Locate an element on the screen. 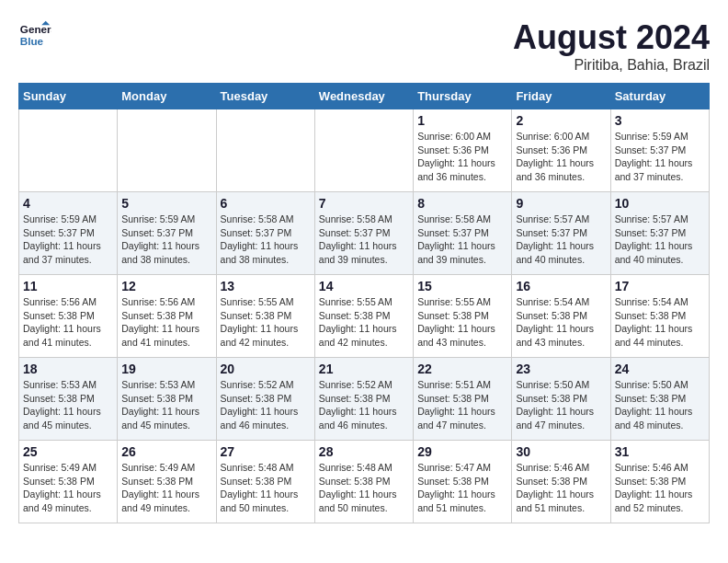  calendar-week-row: 4Sunrise: 5:59 AMSunset: 5:37 PMDaylight… is located at coordinates (364, 234).